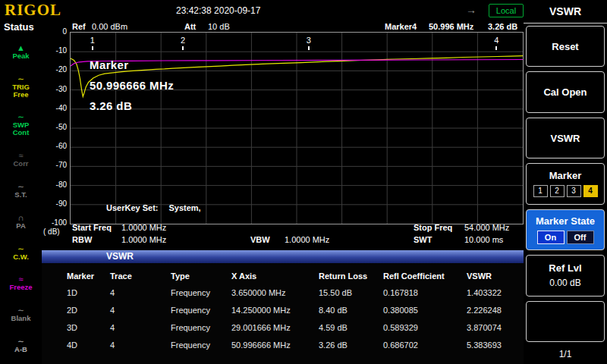  I want to click on softkey-reset: Reset, so click(565, 46).